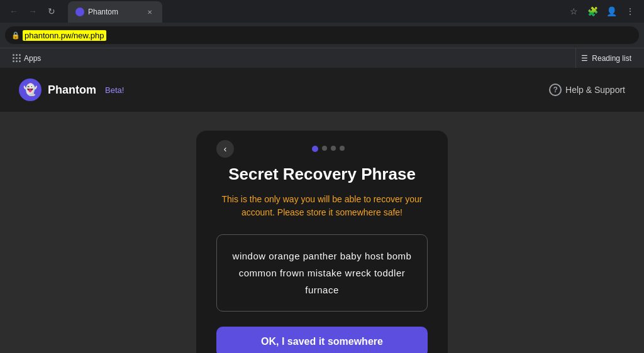  What do you see at coordinates (114, 90) in the screenshot?
I see `phantom-beta-label: Beta!` at bounding box center [114, 90].